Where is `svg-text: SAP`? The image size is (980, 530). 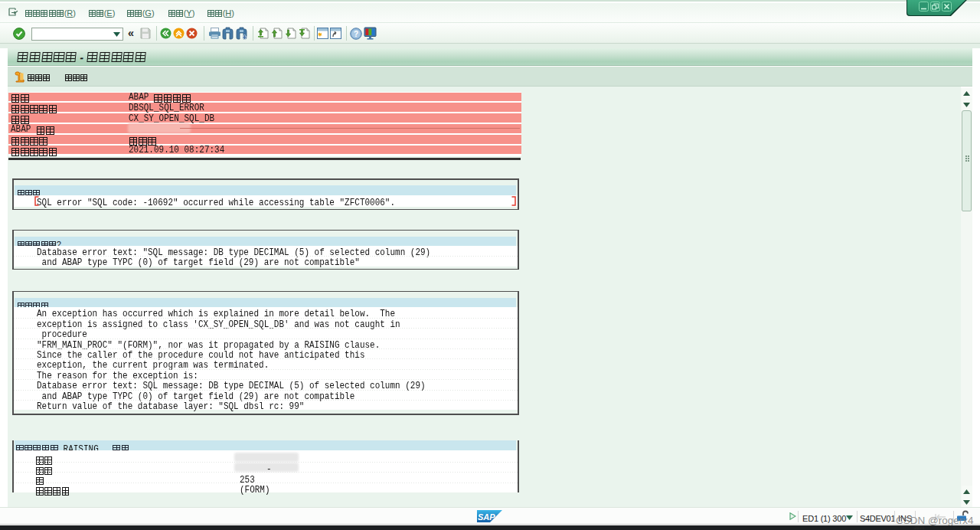 svg-text: SAP is located at coordinates (487, 517).